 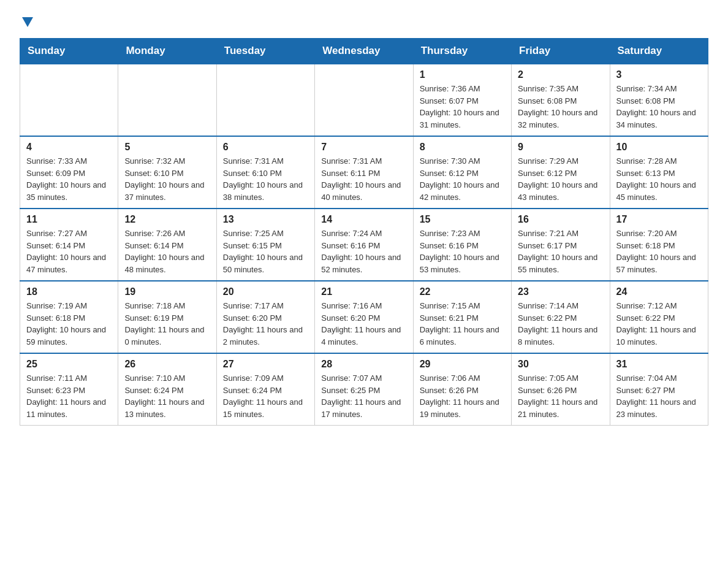 I want to click on day-number: 9, so click(x=560, y=147).